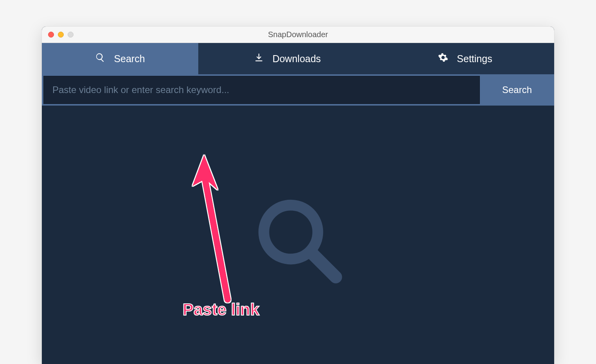 This screenshot has height=364, width=596. What do you see at coordinates (474, 59) in the screenshot?
I see `tab-label: Settings` at bounding box center [474, 59].